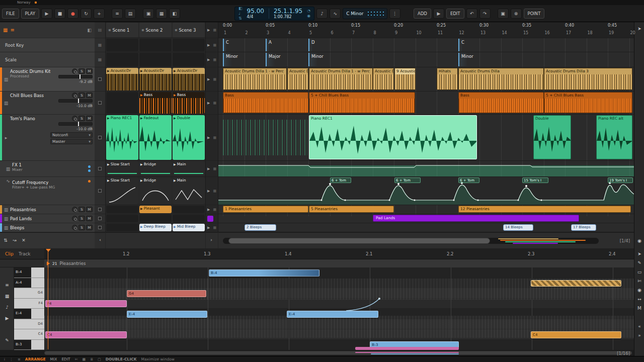  I want to click on track-name: Chill Blues Bass, so click(30, 96).